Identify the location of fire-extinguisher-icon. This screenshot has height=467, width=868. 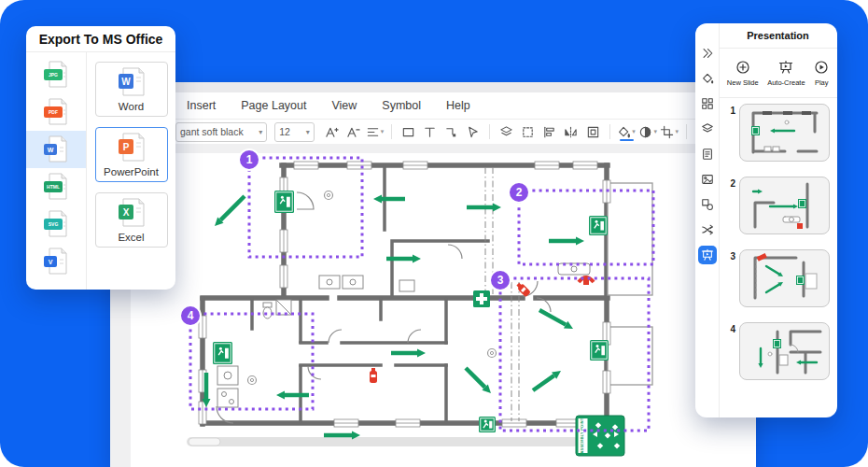
(373, 375).